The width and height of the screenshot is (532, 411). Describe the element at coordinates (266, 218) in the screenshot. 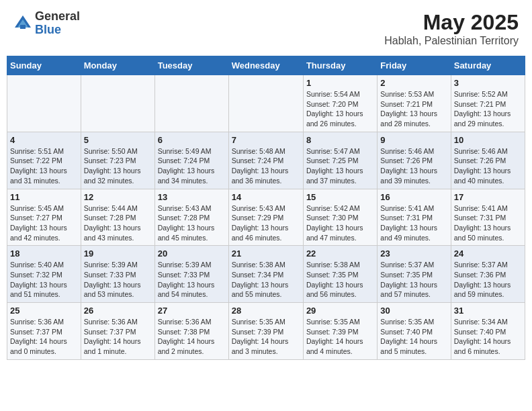

I see `calendar-week-3: 11Sunrise: 5:45 AMSunset: 7:27 PMDayligh…` at that location.